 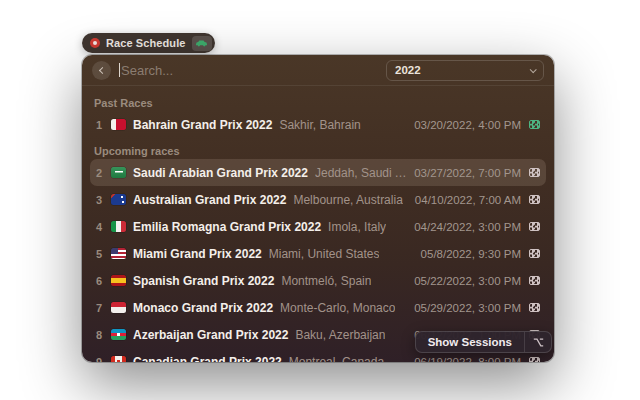 What do you see at coordinates (210, 200) in the screenshot?
I see `race-title: Australian Grand Prix 2022` at bounding box center [210, 200].